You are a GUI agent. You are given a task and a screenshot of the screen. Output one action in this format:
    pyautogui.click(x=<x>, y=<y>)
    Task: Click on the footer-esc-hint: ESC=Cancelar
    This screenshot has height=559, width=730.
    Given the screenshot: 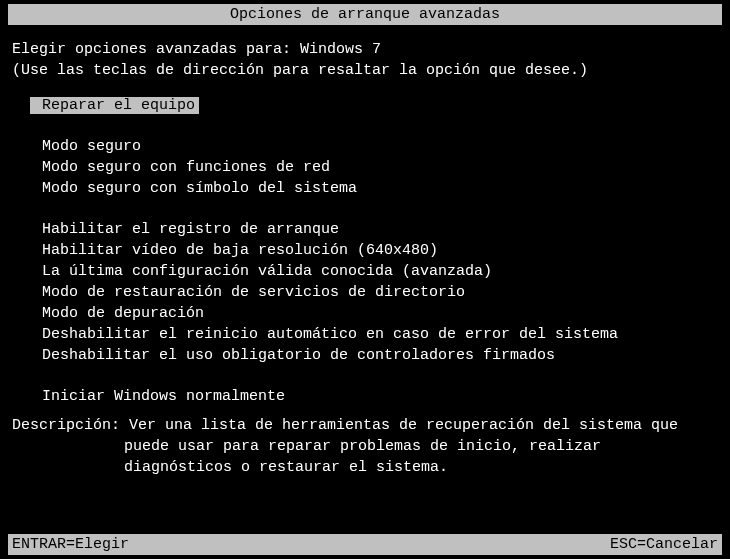 What is the action you would take?
    pyautogui.click(x=664, y=544)
    